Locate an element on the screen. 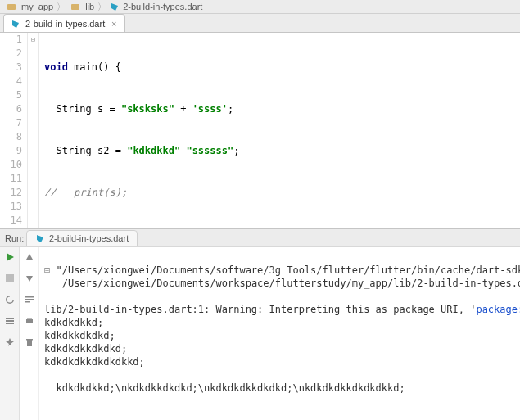  console-line: /Users/xiongwei/Documents/workspace/flut… is located at coordinates (292, 283).